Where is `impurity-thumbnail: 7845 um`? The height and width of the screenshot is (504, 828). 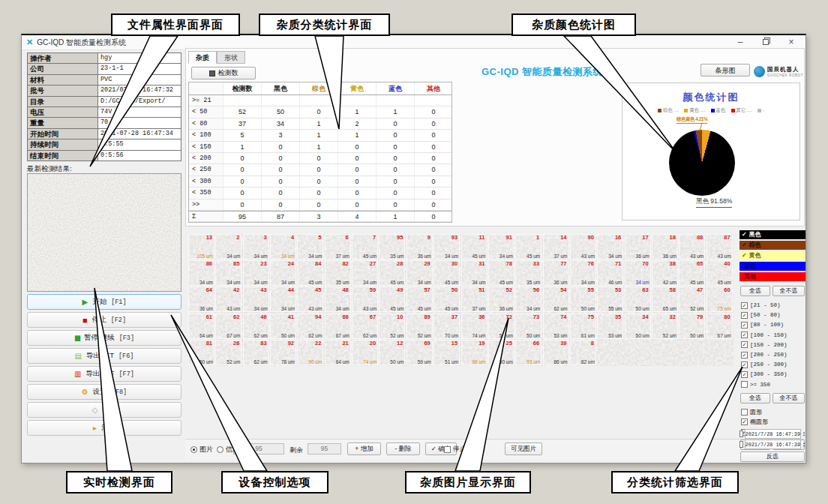 impurity-thumbnail: 7845 um is located at coordinates (501, 273).